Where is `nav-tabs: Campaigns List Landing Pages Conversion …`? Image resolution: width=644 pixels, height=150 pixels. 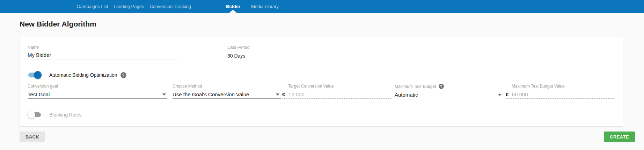 nav-tabs: Campaigns List Landing Pages Conversion … is located at coordinates (141, 6).